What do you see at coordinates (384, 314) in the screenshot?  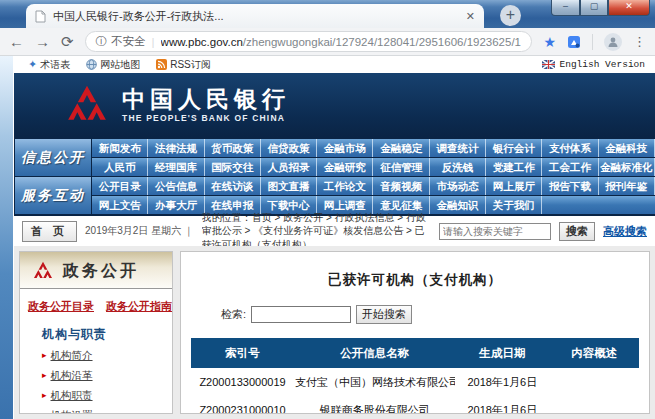 I see `start-search-button: 开始搜索` at bounding box center [384, 314].